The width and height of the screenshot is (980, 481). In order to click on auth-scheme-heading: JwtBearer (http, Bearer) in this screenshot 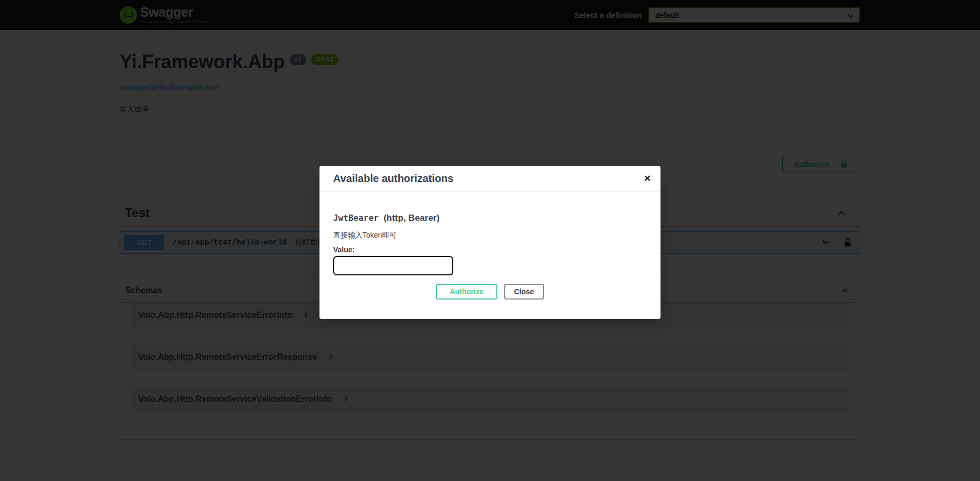, I will do `click(490, 218)`.